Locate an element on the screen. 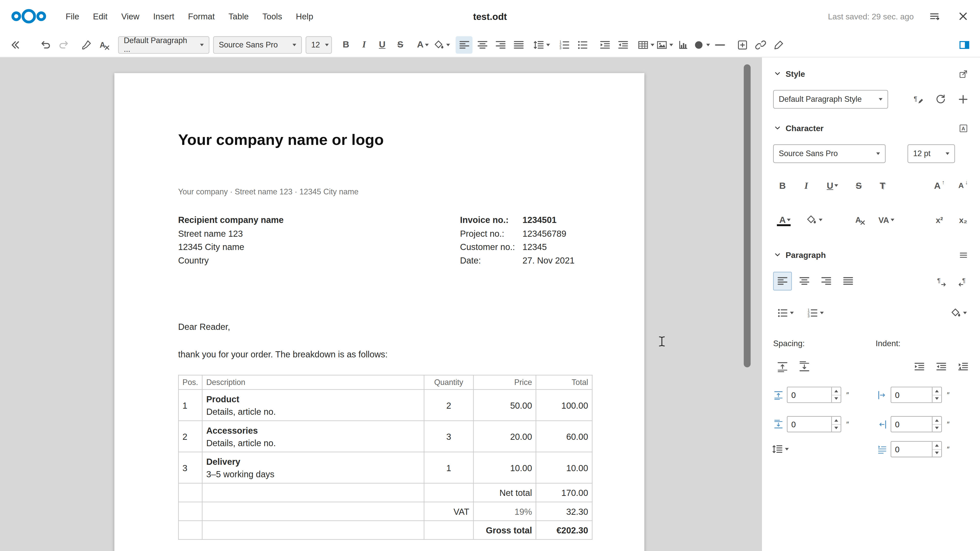  align-center-button is located at coordinates (482, 45).